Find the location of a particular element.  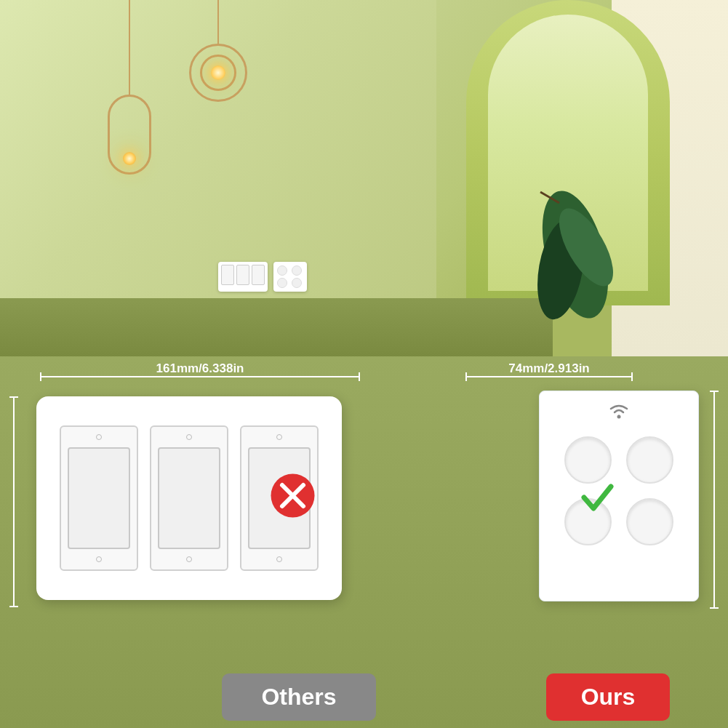

dim-tick-rr is located at coordinates (632, 377).